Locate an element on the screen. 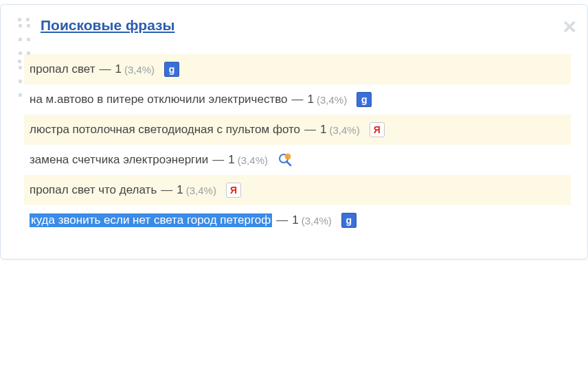 Image resolution: width=588 pixels, height=372 pixels. panel-title-link: Поисковые фразы is located at coordinates (107, 25).